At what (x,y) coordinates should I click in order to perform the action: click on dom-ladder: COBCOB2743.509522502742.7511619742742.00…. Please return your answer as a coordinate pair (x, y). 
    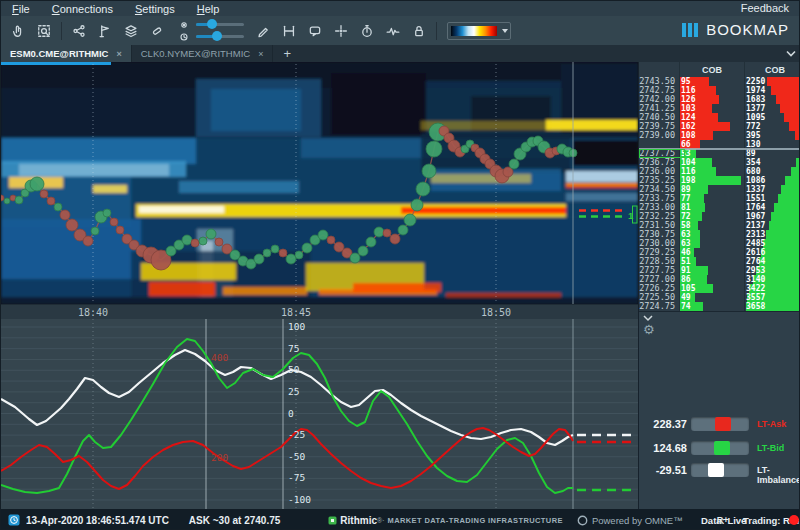
    Looking at the image, I should click on (720, 186).